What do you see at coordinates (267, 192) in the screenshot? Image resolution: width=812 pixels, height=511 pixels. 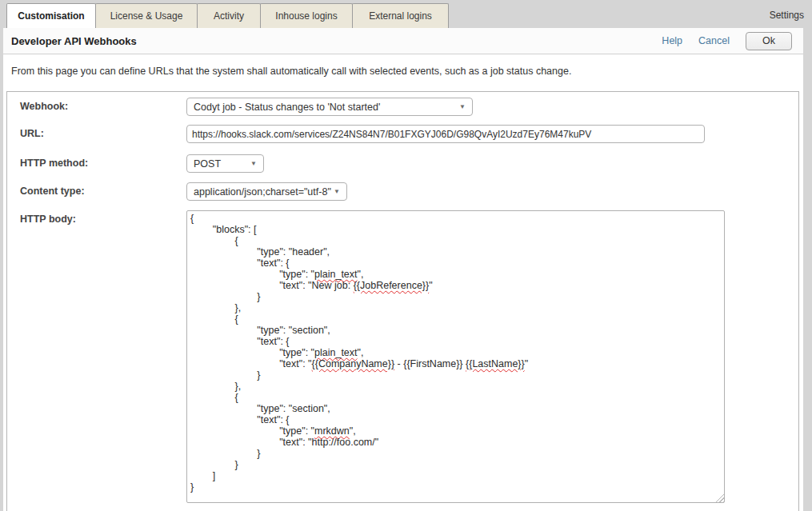 I see `content-type-select: application/json;charset="utf-8" ▼` at bounding box center [267, 192].